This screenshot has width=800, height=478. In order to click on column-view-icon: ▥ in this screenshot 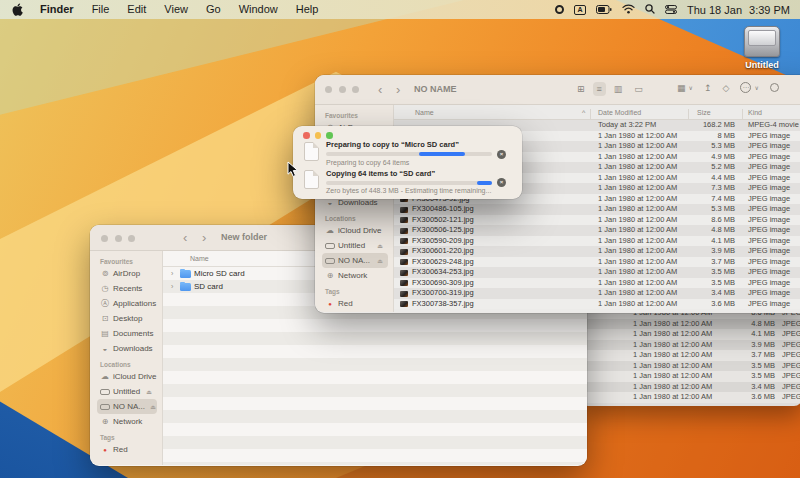, I will do `click(618, 89)`.